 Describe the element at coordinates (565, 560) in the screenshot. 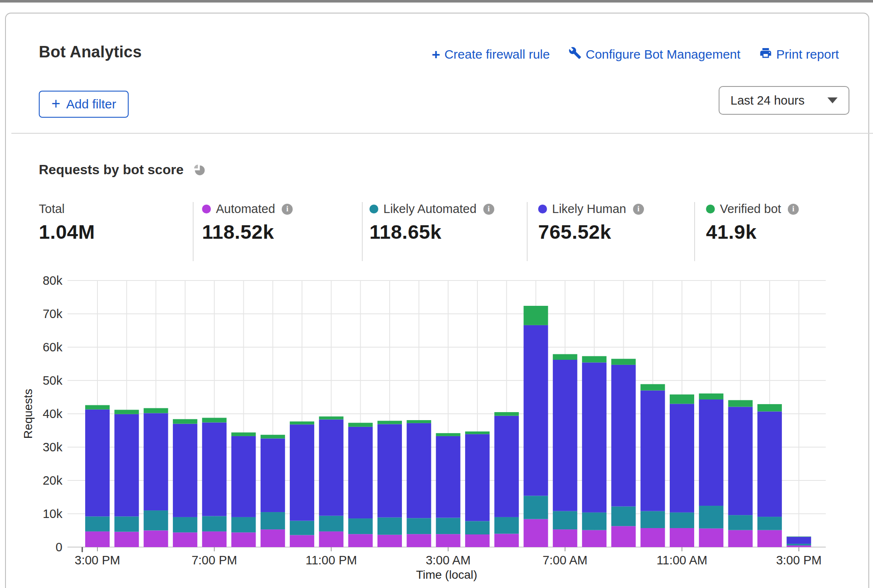

I see `svg-text: 7:00 AM` at that location.